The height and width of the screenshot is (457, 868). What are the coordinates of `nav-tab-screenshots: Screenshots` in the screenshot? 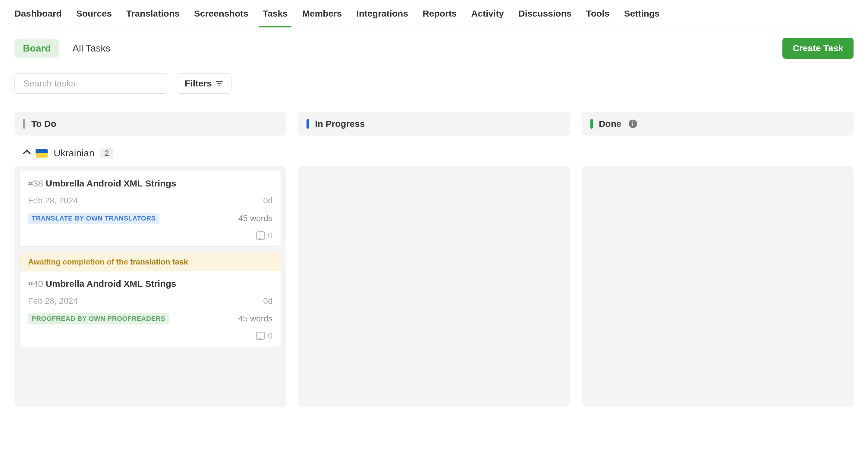 It's located at (221, 18).